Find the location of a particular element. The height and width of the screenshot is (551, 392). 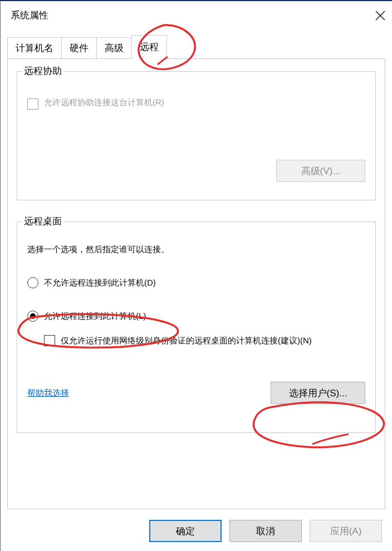

titlebar: 系统属性 is located at coordinates (196, 16).